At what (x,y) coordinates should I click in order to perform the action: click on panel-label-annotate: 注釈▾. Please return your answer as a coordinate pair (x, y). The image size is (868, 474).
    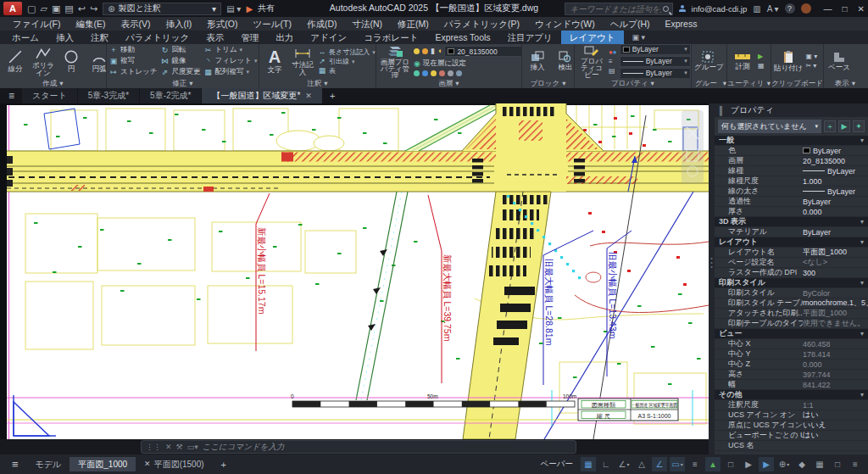
    Looking at the image, I should click on (317, 83).